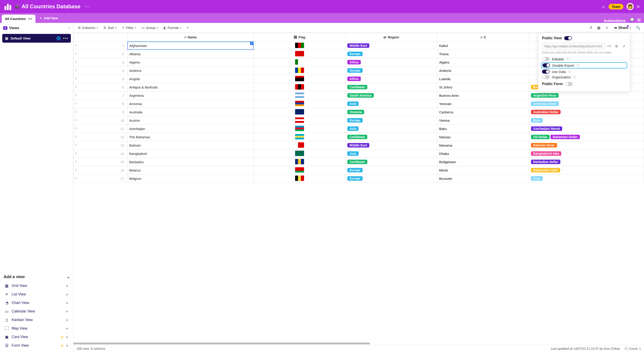  I want to click on row-index: ⠿13, so click(100, 145).